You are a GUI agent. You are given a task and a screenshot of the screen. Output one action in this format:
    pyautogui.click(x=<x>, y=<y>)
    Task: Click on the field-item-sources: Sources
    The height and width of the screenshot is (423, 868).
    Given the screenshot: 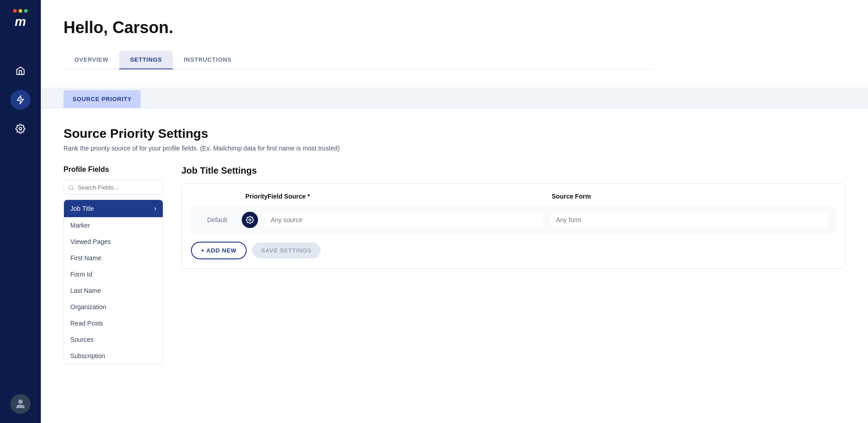 What is the action you would take?
    pyautogui.click(x=113, y=340)
    